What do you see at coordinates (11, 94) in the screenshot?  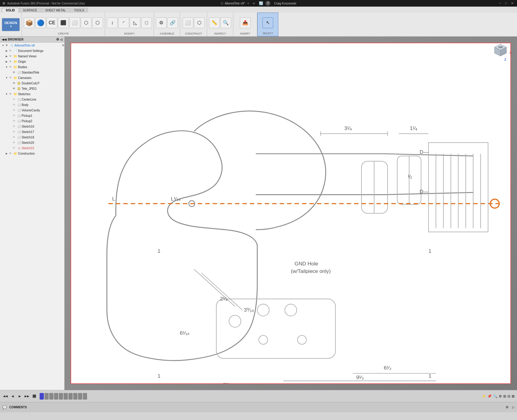 I see `sketches-eye: 👁` at bounding box center [11, 94].